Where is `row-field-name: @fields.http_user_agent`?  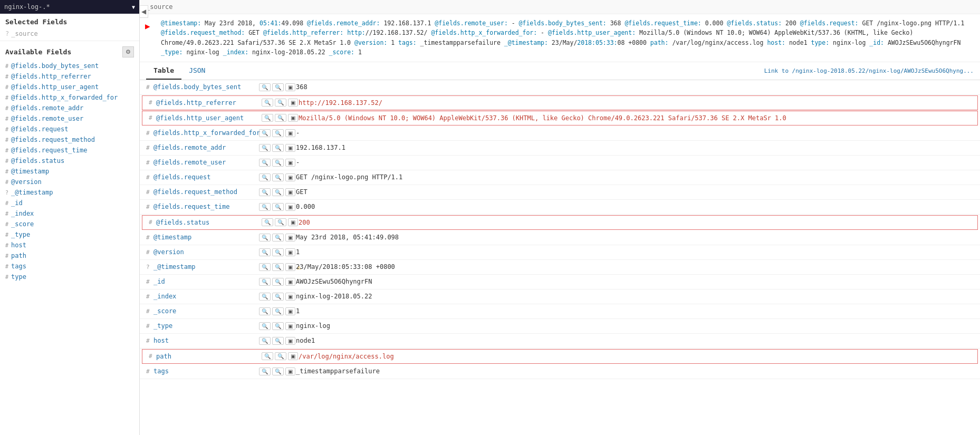 row-field-name: @fields.http_user_agent is located at coordinates (209, 118).